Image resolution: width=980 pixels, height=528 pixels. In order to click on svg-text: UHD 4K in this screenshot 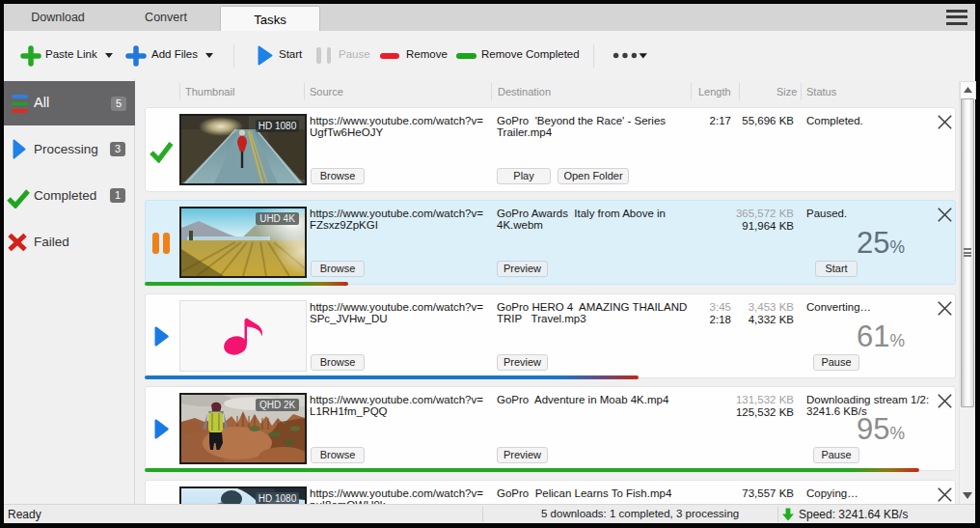, I will do `click(278, 218)`.